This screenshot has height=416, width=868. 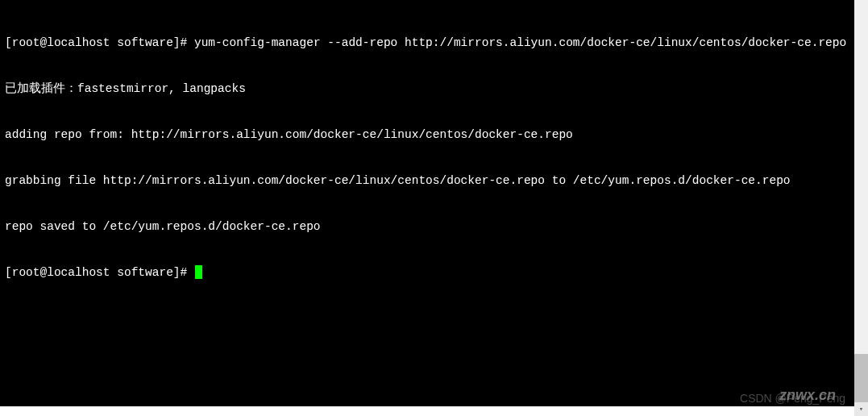 What do you see at coordinates (861, 208) in the screenshot?
I see `vertical-scrollbar: ▾` at bounding box center [861, 208].